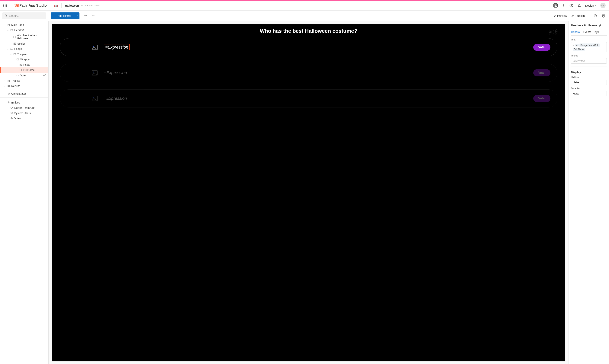  What do you see at coordinates (18, 25) in the screenshot?
I see `tree-label: Main Page` at bounding box center [18, 25].